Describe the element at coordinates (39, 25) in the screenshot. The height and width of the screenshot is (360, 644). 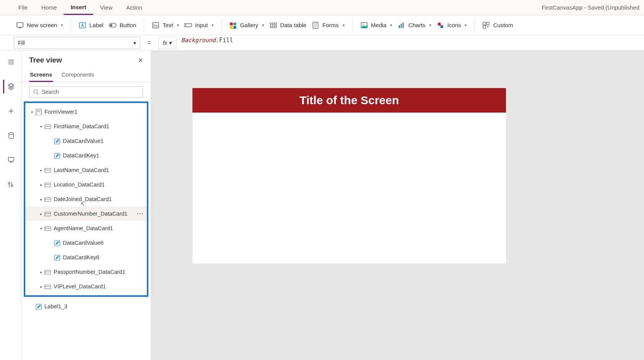
I see `new-screen-button: New screen ▾` at that location.